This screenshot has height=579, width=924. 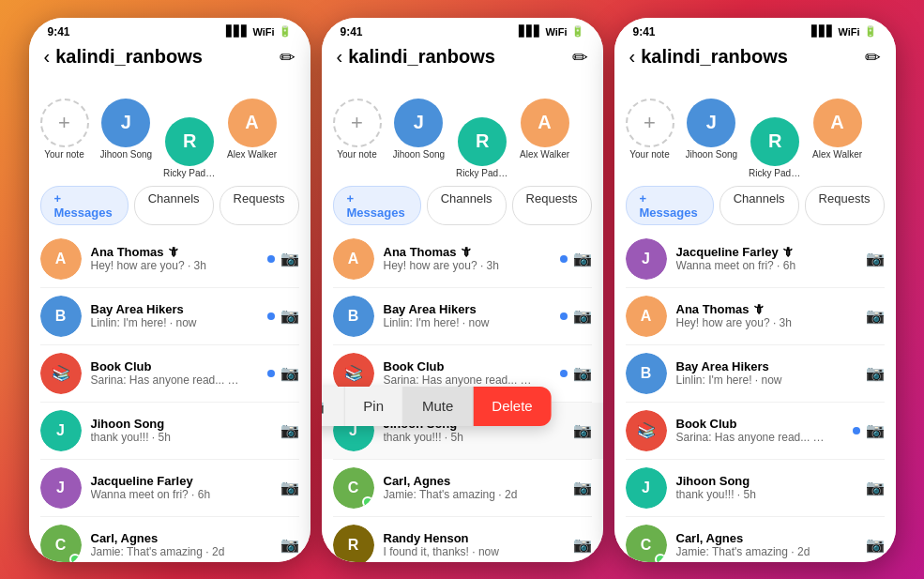 What do you see at coordinates (61, 259) in the screenshot?
I see `msg-avatar-ana-1: A` at bounding box center [61, 259].